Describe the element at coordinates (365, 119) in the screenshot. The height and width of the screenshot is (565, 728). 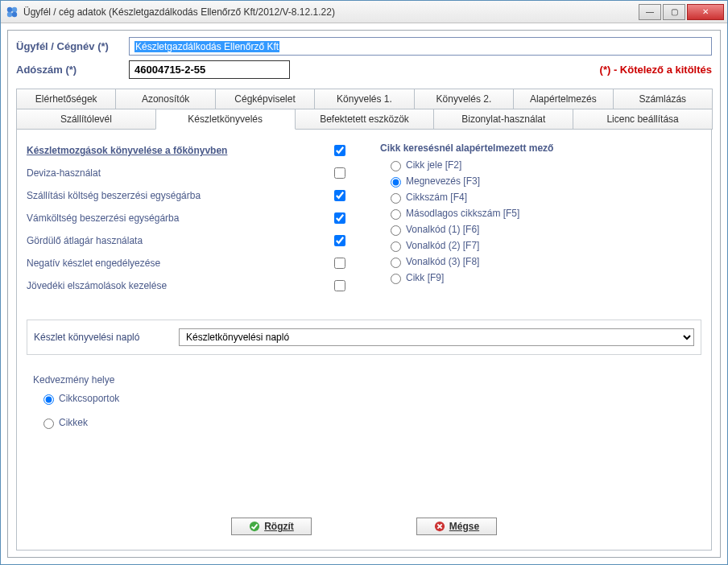
I see `tab-befektetett: Befektetett eszközök` at that location.